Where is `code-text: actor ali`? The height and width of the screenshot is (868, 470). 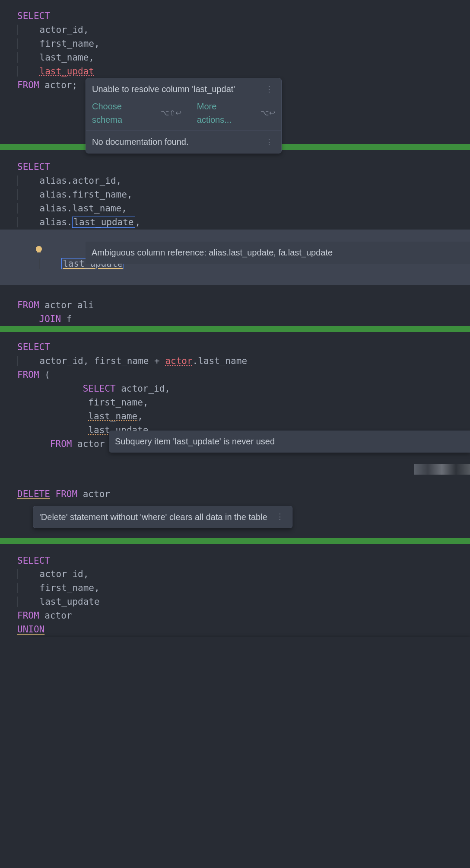
code-text: actor ali is located at coordinates (67, 305).